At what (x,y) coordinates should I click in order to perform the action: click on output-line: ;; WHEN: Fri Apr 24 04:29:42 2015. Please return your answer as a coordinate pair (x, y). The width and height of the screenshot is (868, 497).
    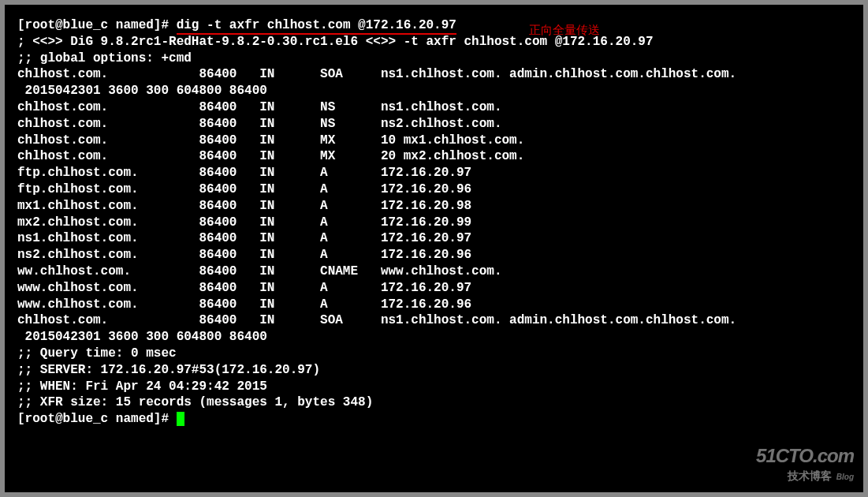
    Looking at the image, I should click on (434, 387).